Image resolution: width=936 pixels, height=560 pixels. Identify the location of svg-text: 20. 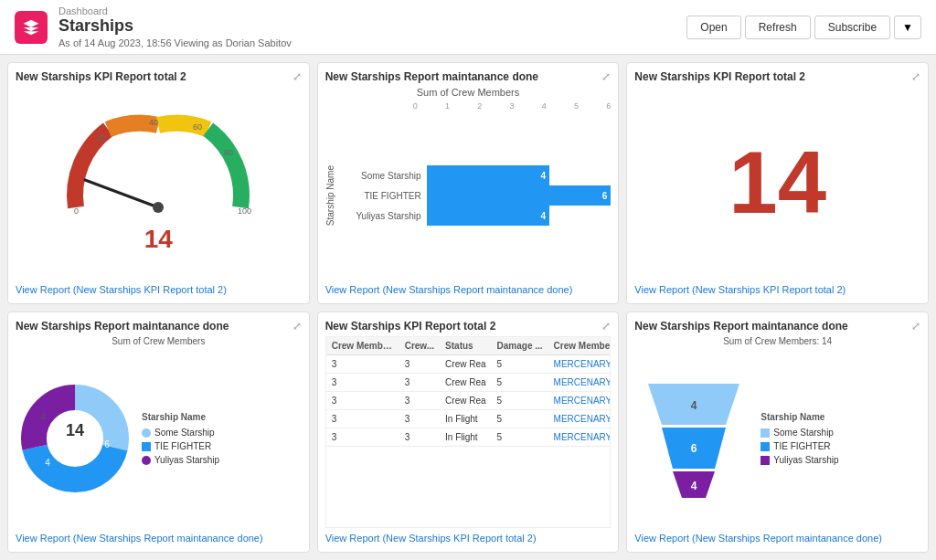
(101, 138).